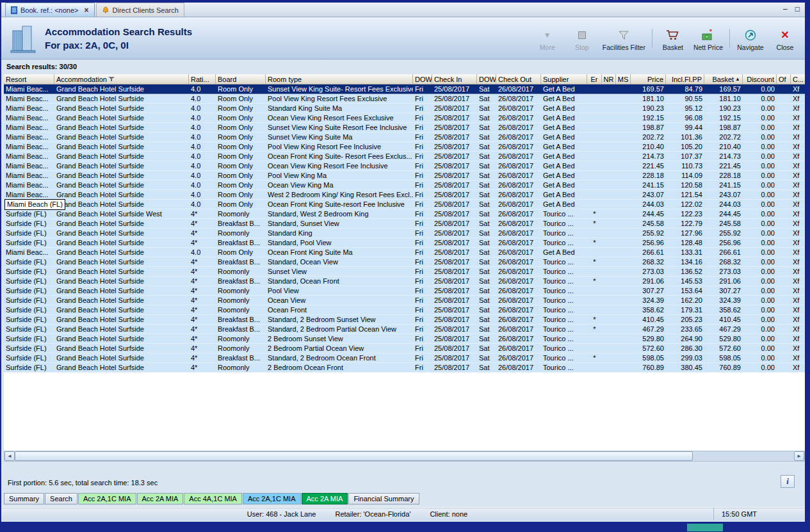 This screenshot has width=810, height=532. I want to click on cell-supplier: Get A Bed, so click(564, 175).